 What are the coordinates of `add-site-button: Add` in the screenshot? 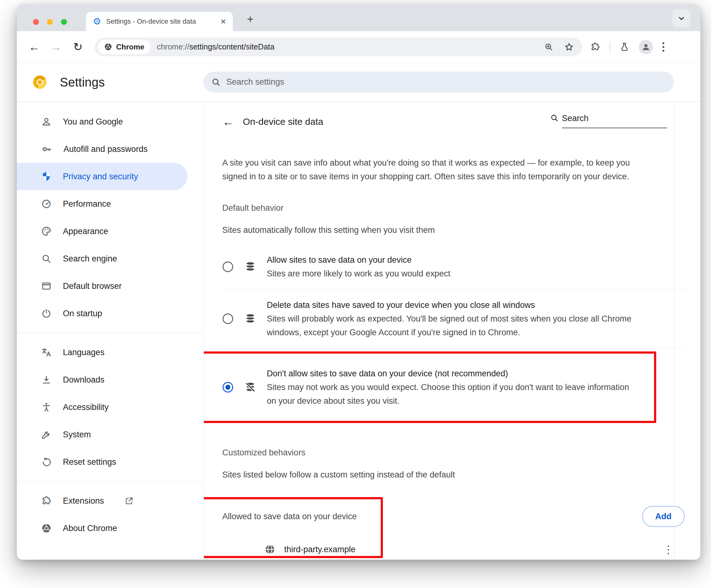 It's located at (664, 517).